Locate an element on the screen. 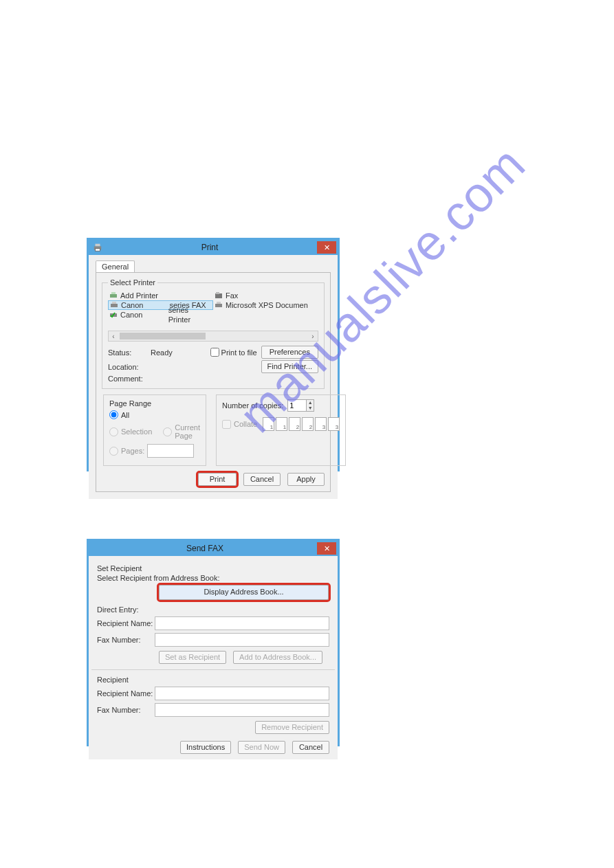  fax-titlebar: Send FAX ✕ is located at coordinates (213, 548).